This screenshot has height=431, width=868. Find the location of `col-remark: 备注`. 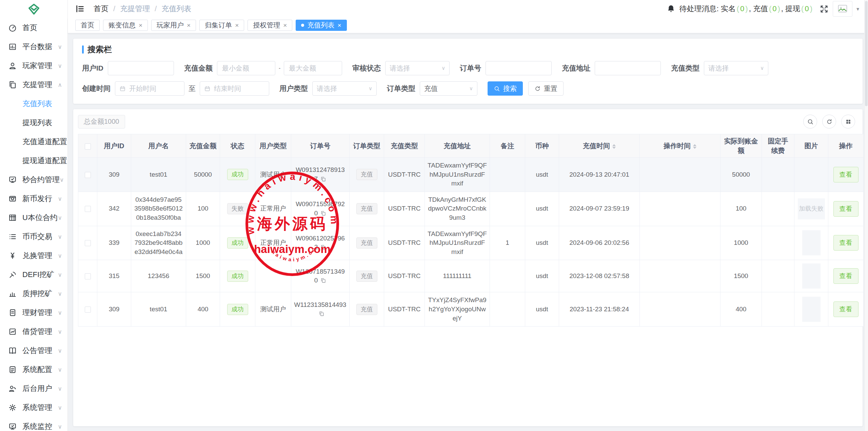

col-remark: 备注 is located at coordinates (508, 146).